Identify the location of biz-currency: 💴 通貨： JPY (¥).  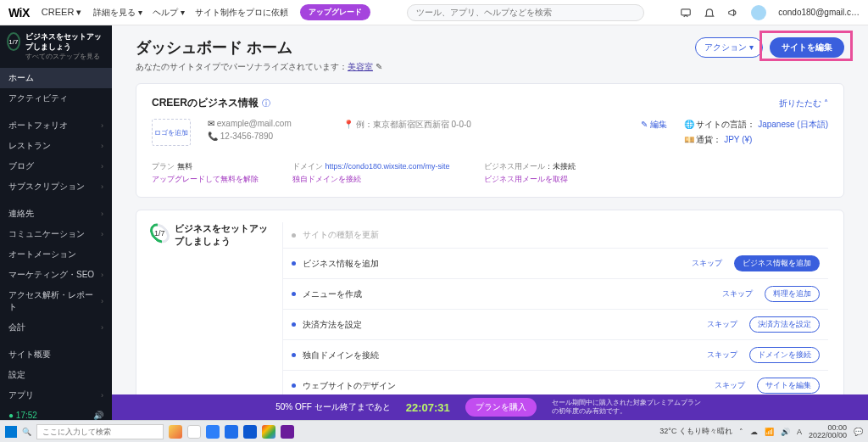
(756, 140).